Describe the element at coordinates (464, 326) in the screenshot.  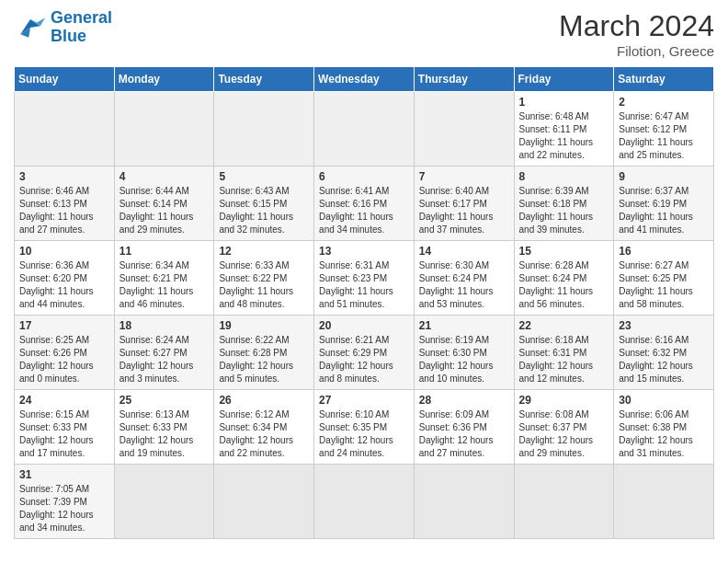
I see `day-number: 21` at that location.